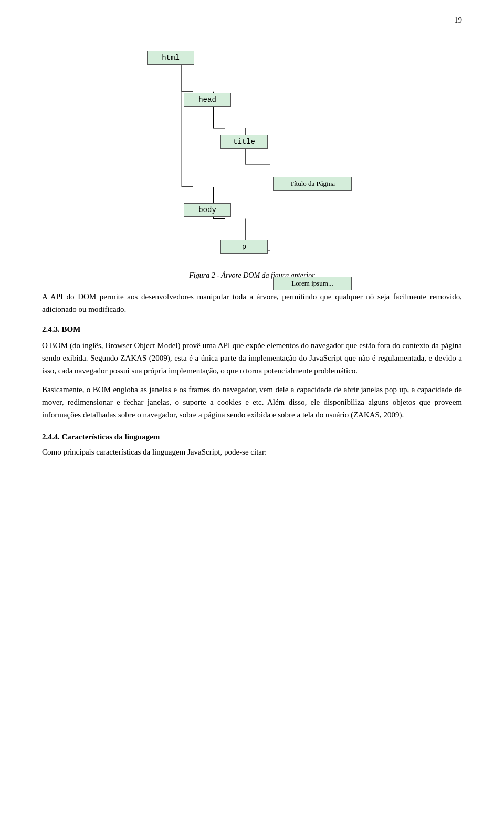  Describe the element at coordinates (252, 20) in the screenshot. I see `page-number: 19` at that location.